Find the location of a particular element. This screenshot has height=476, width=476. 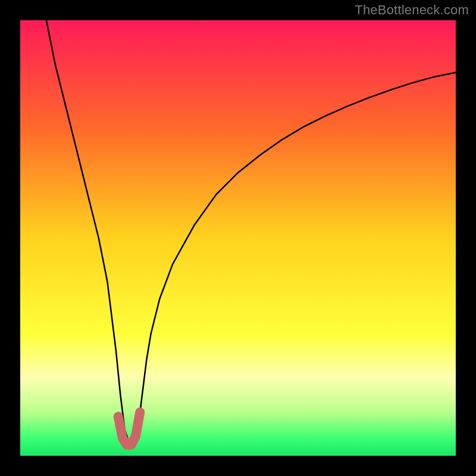

watermark-text: TheBottleneck.com is located at coordinates (412, 10).